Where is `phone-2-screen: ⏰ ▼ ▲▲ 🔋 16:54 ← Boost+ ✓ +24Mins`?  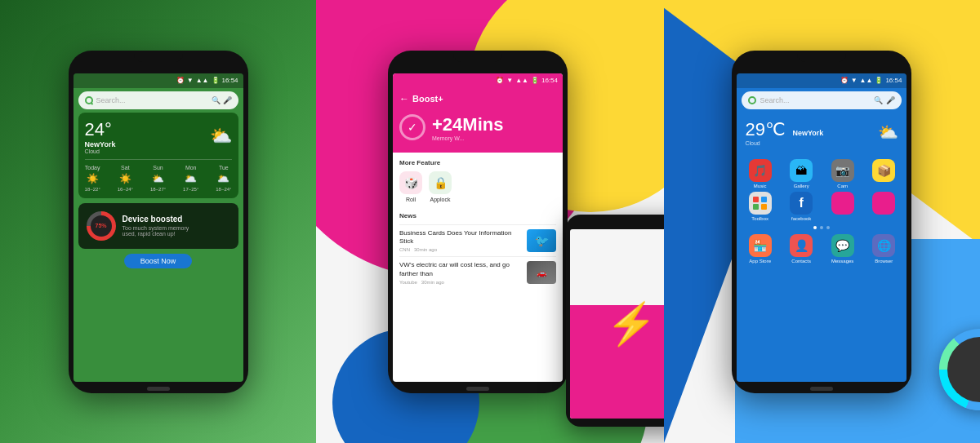
phone-2-screen: ⏰ ▼ ▲▲ 🔋 16:54 ← Boost+ ✓ +24Mins is located at coordinates (478, 228).